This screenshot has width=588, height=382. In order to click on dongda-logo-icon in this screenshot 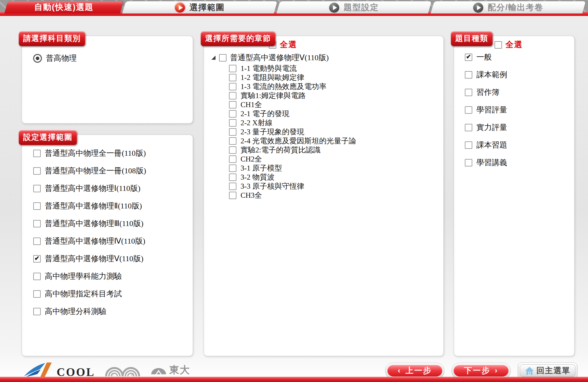, I will do `click(159, 370)`.